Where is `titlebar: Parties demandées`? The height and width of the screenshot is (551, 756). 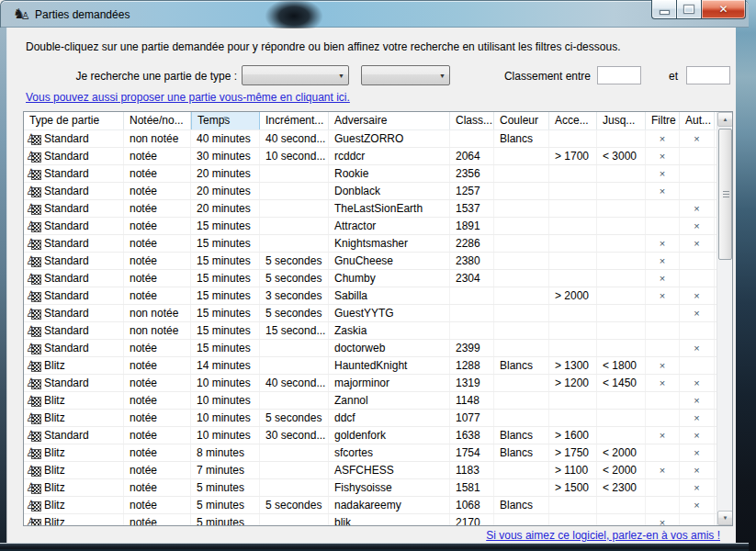 titlebar: Parties demandées is located at coordinates (375, 14).